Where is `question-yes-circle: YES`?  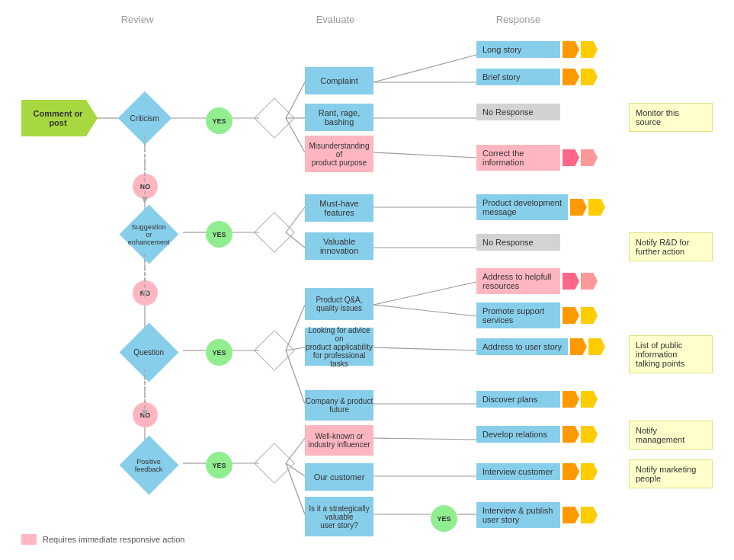 question-yes-circle: YES is located at coordinates (220, 352).